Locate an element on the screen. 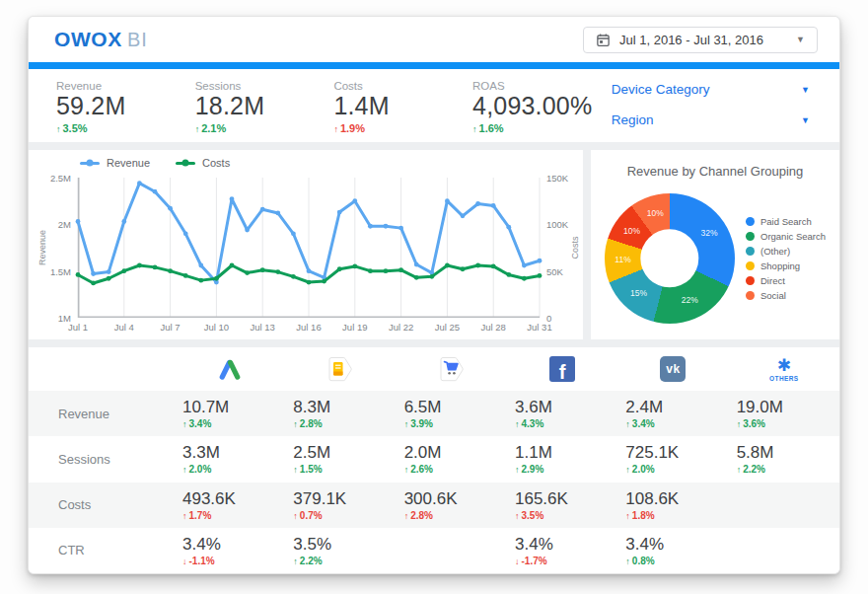 The width and height of the screenshot is (868, 594). legend-swatch is located at coordinates (90, 164).